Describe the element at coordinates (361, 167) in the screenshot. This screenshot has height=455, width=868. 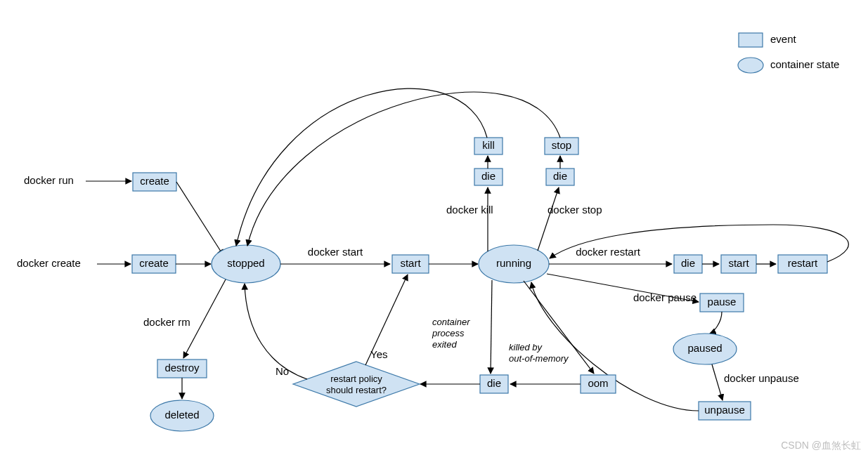
I see `edge-kill-to-stopped` at that location.